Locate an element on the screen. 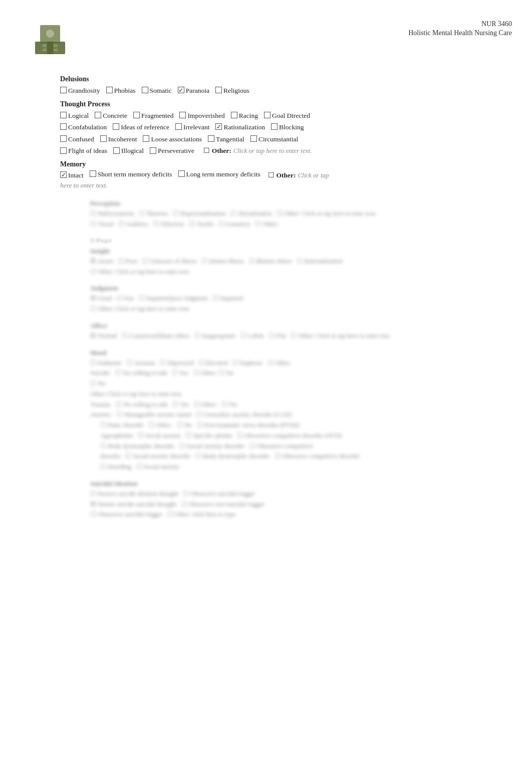  header-title: NUR 3460 Holistic Mental Health Nursing … is located at coordinates (460, 29).